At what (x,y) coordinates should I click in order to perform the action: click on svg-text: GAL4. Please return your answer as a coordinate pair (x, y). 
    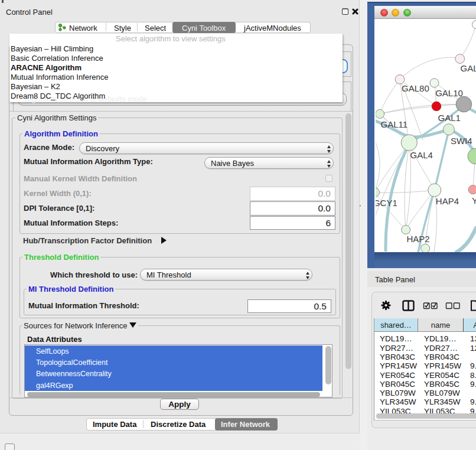
    Looking at the image, I should click on (421, 155).